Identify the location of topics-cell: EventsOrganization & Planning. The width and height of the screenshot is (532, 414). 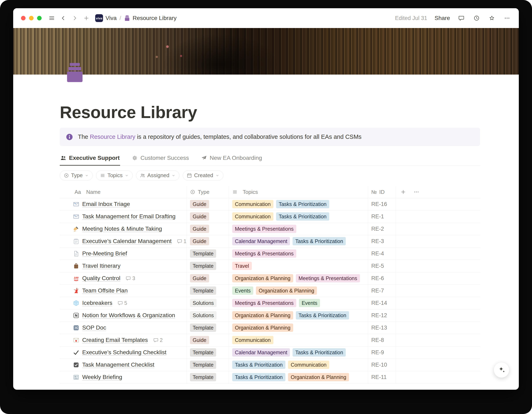
(298, 291).